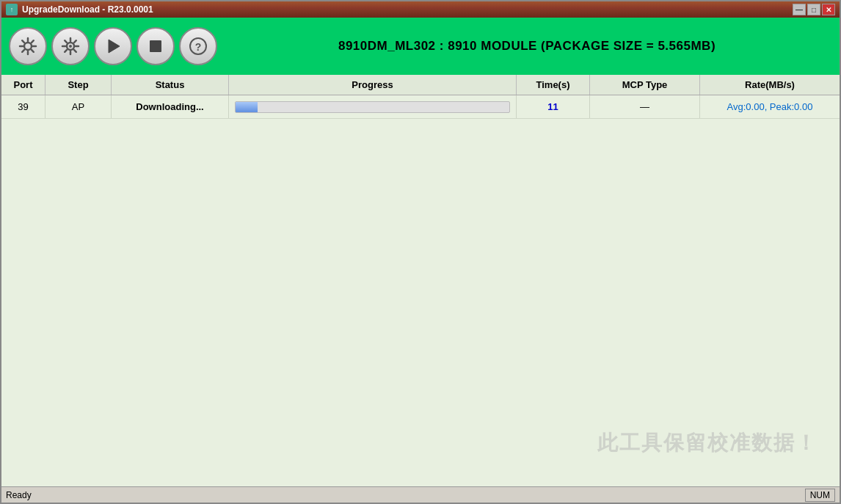 The height and width of the screenshot is (504, 841). What do you see at coordinates (420, 10) in the screenshot?
I see `title-bar: ↑ UpgradeDownload - R23.0.0001 — □ ✕` at bounding box center [420, 10].